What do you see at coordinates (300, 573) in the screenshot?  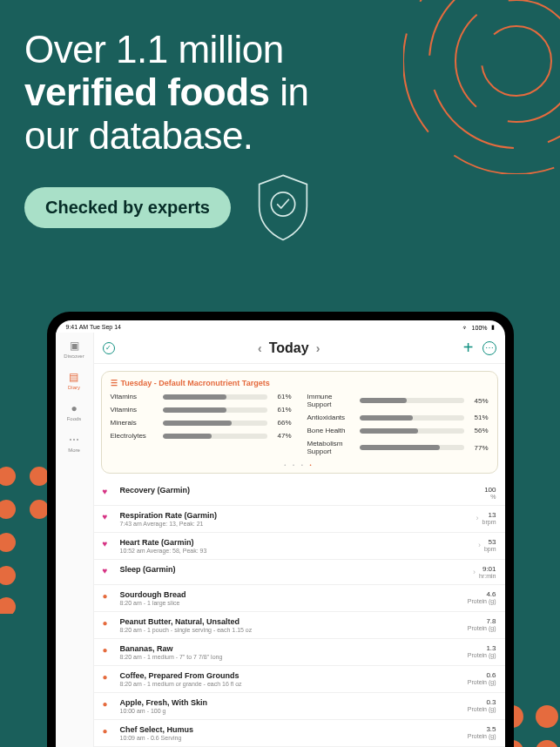 I see `list-item: ♥ Sleep (Garmin) › 9:01hr:min` at bounding box center [300, 573].